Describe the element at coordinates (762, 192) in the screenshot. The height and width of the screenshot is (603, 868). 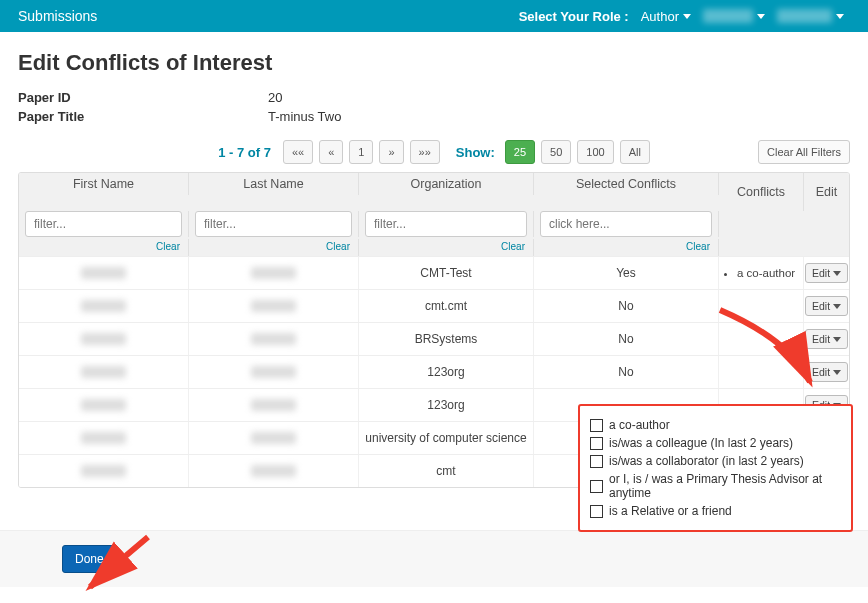
I see `col-conflicts: Conflicts` at that location.